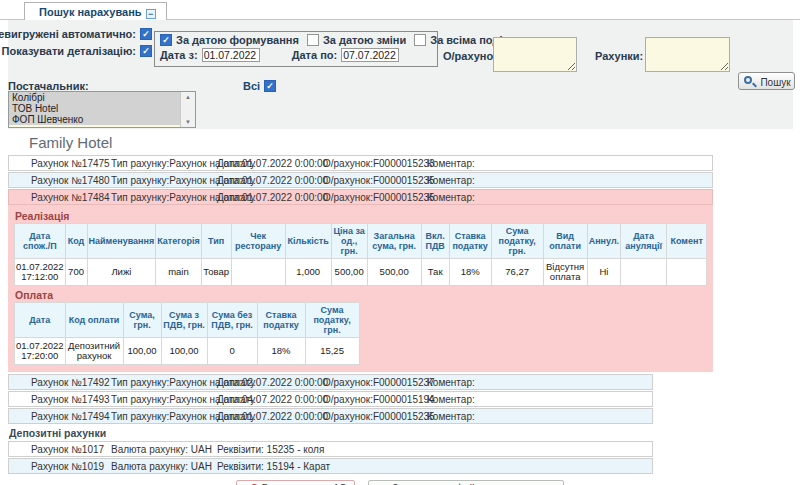  What do you see at coordinates (90, 12) in the screenshot?
I see `tab-title: Пошук нарахувань` at bounding box center [90, 12].